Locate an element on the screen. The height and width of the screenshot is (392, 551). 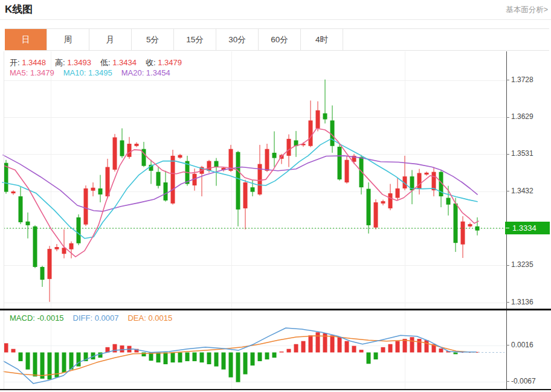
ma-item: MA10: 1.3495 is located at coordinates (88, 72).